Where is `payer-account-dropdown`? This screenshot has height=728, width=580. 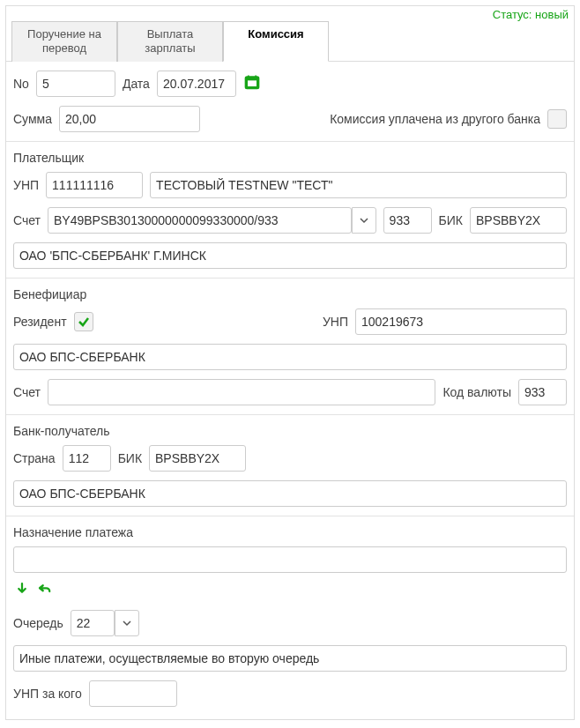
payer-account-dropdown is located at coordinates (364, 220).